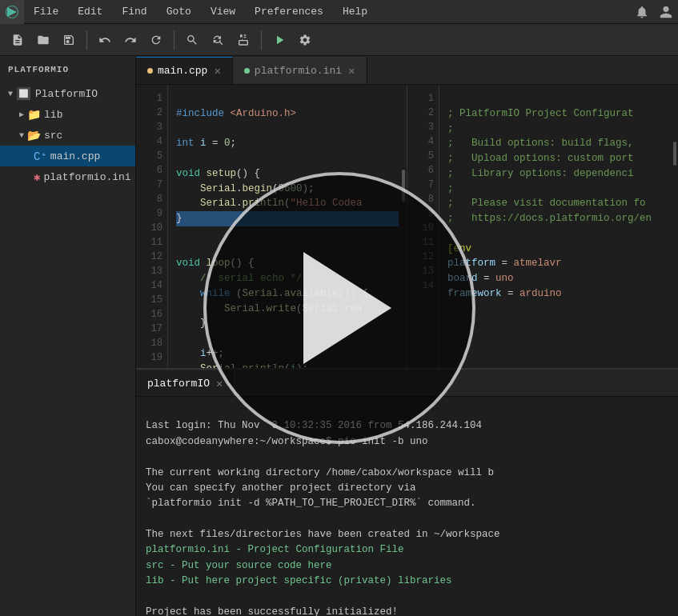  I want to click on menu-help: Help, so click(355, 12).